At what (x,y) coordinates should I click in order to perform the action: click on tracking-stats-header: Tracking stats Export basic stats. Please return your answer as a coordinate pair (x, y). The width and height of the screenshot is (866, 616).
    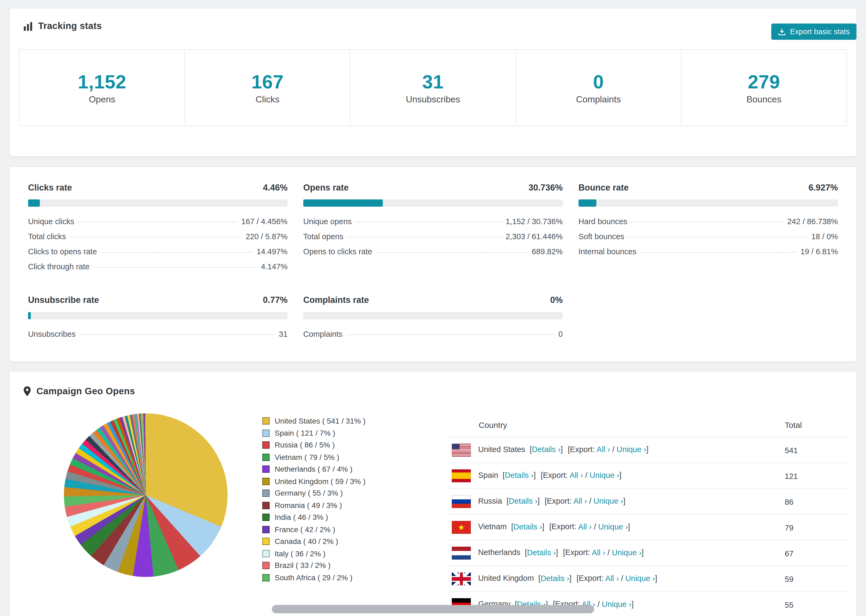
    Looking at the image, I should click on (433, 20).